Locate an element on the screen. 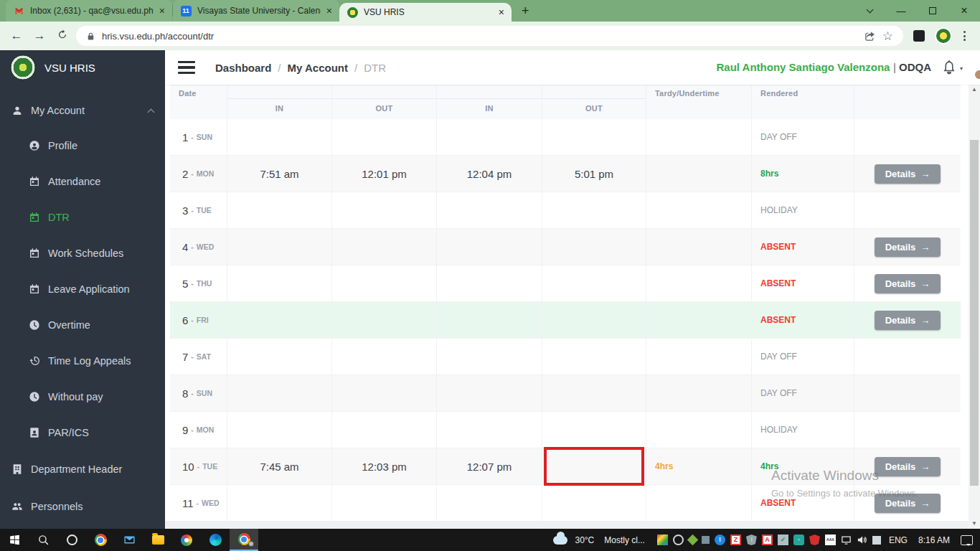 The height and width of the screenshot is (551, 980). search-icon is located at coordinates (43, 540).